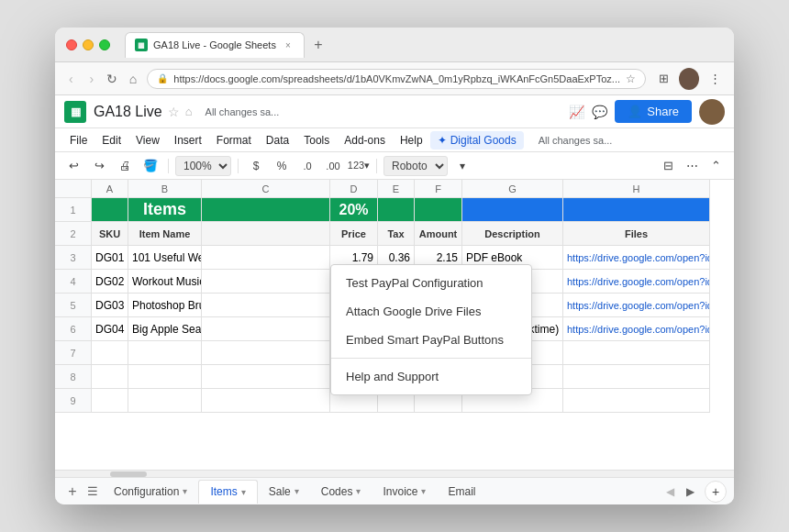  What do you see at coordinates (110, 282) in the screenshot?
I see `cell-4a: DG02` at bounding box center [110, 282].